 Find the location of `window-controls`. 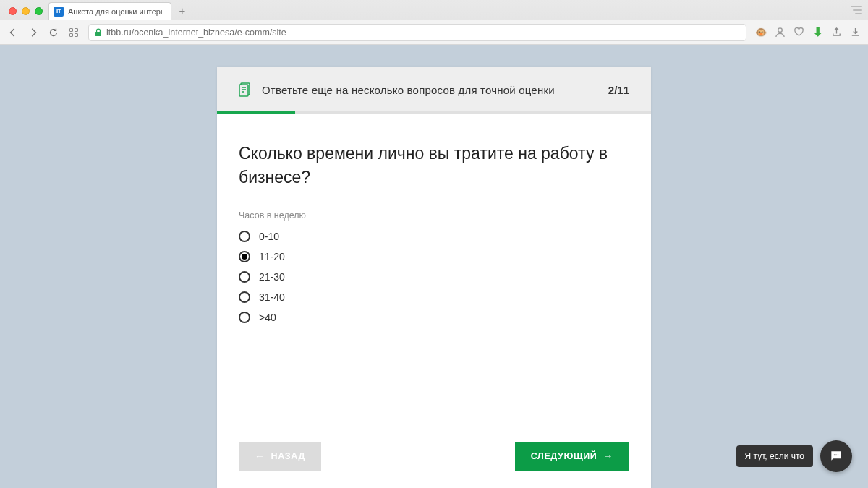

window-controls is located at coordinates (26, 13).